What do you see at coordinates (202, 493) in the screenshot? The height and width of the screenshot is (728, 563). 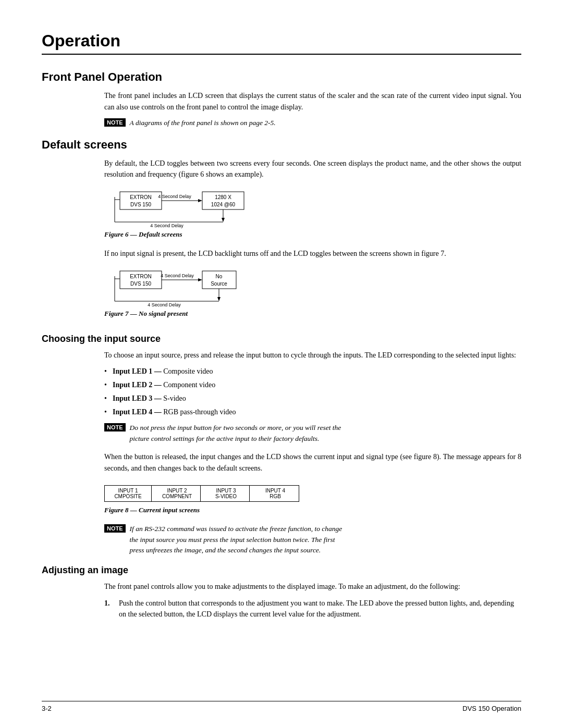 I see `figure-8-diagram: INPUT 1 CMPOSITE INPUT 2 COMPNENT INPUT …` at bounding box center [202, 493].